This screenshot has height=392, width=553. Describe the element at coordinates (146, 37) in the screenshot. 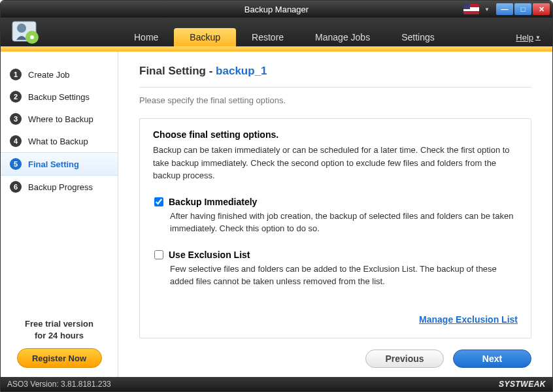

I see `tab-home: Home` at that location.